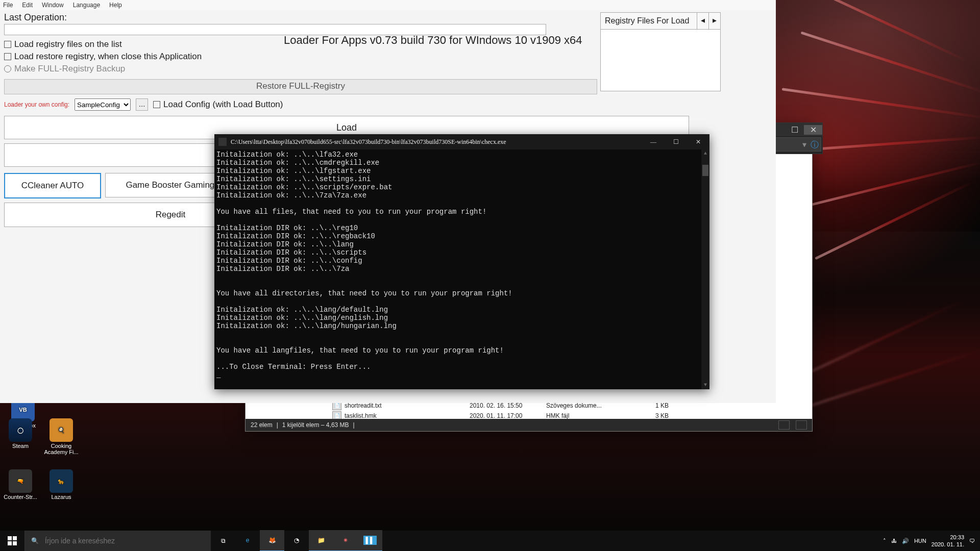 Image resolution: width=980 pixels, height=551 pixels. I want to click on file-size: 1 KB, so click(648, 406).